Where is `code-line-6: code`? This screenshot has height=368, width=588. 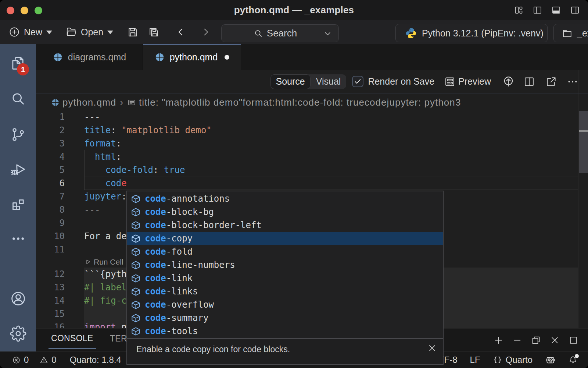
code-line-6: code is located at coordinates (105, 183).